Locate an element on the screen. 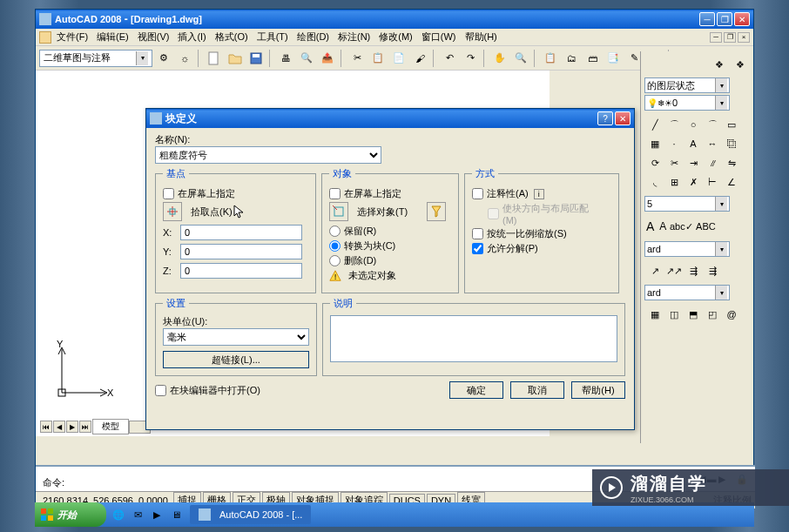 The height and width of the screenshot is (532, 789). extend-icon: ⇥ is located at coordinates (693, 163).